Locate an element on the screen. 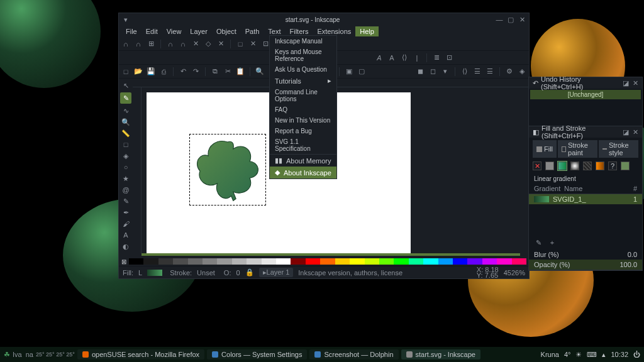 The height and width of the screenshot is (362, 644). calligraphy-tool-icon: 🖌 is located at coordinates (126, 224).